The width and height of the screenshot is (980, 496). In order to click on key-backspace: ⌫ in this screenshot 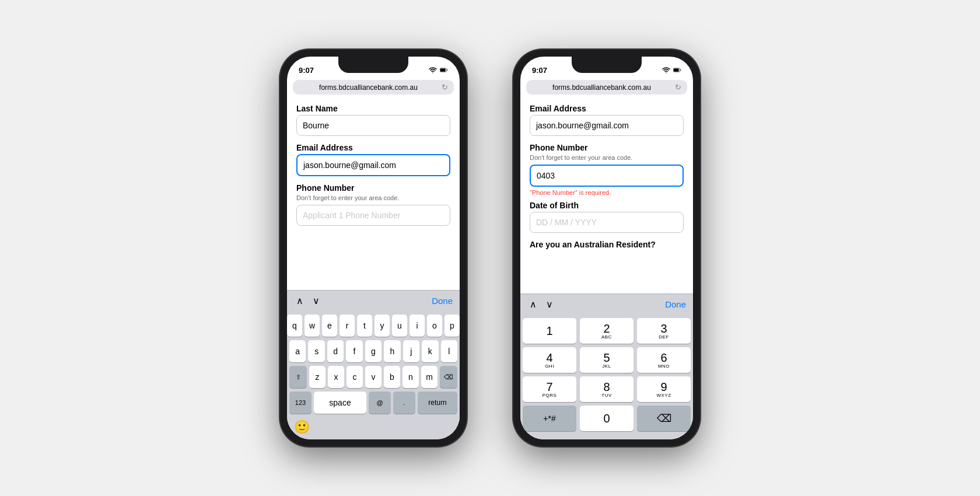, I will do `click(449, 377)`.